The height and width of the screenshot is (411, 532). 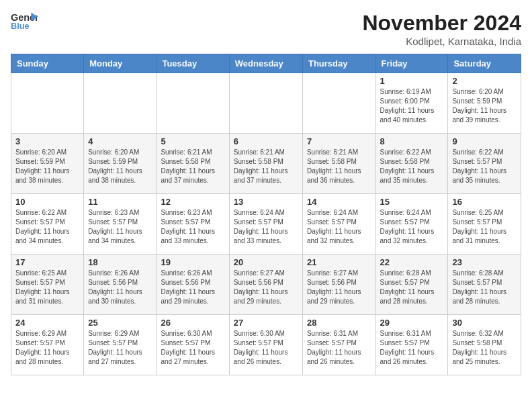 I want to click on calendar-cell: 1Sunrise: 6:19 AM Sunset: 6:00 PM Daylig…, so click(x=412, y=103).